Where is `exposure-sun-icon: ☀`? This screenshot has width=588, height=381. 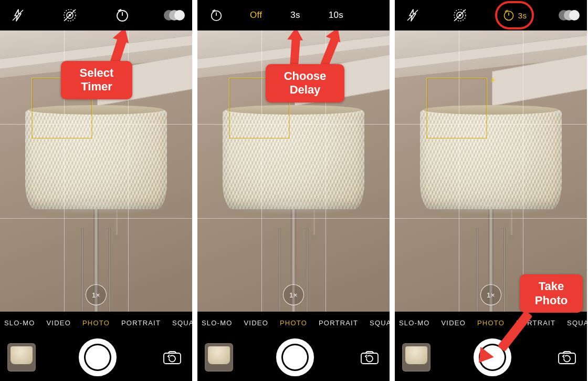
exposure-sun-icon: ☀ is located at coordinates (493, 80).